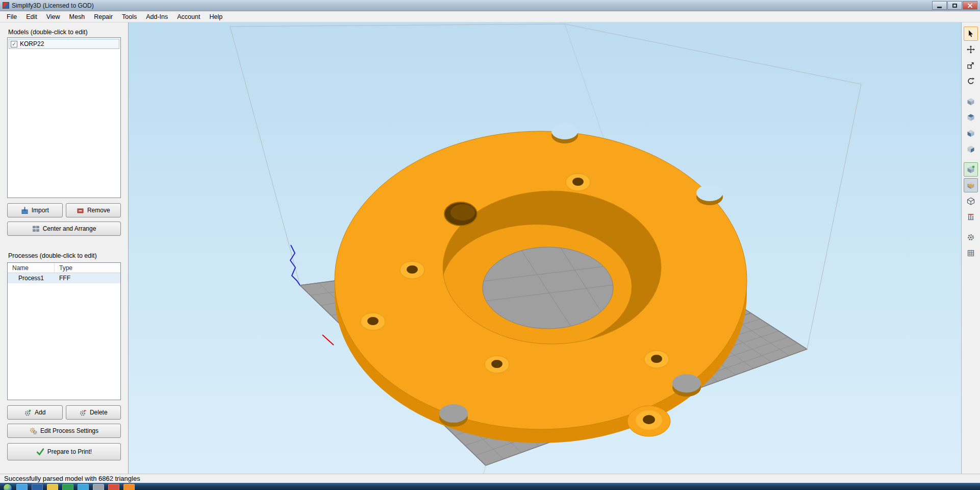 The image size is (980, 490). What do you see at coordinates (971, 102) in the screenshot?
I see `view-default-cube-icon` at bounding box center [971, 102].